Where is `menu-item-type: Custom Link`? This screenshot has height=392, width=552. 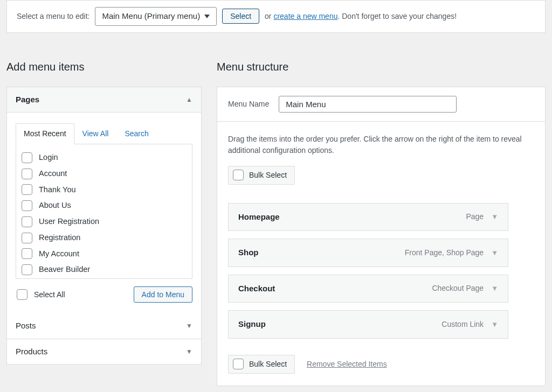 menu-item-type: Custom Link is located at coordinates (463, 324).